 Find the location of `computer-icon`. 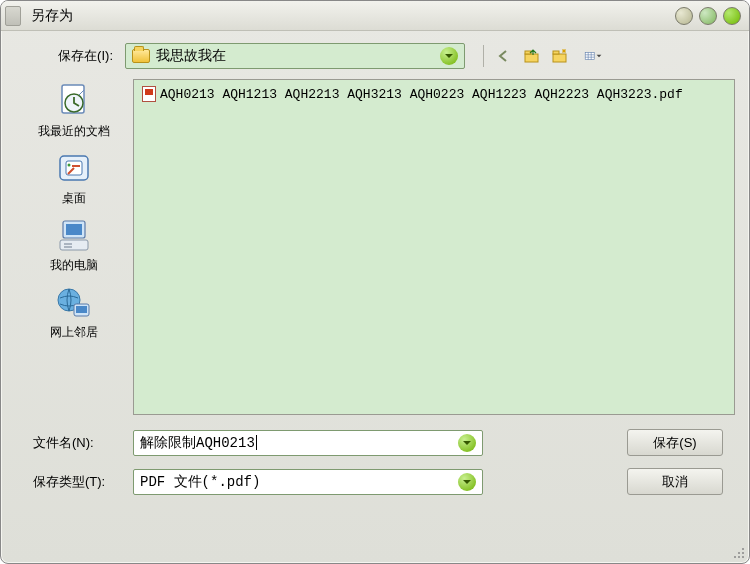

computer-icon is located at coordinates (74, 236).